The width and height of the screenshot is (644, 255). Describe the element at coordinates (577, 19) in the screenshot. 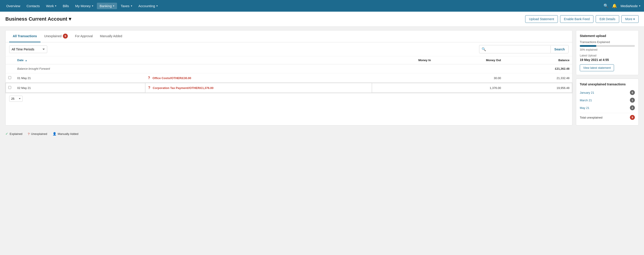

I see `enable-bank-feed-label: Enable Bank Feed` at that location.